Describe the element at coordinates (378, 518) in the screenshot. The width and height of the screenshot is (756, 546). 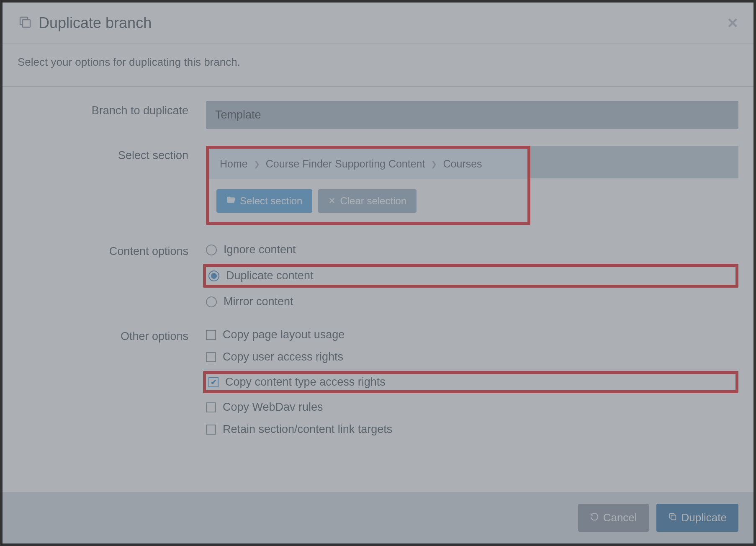
I see `dialog-footer: Cancel Duplicate` at that location.